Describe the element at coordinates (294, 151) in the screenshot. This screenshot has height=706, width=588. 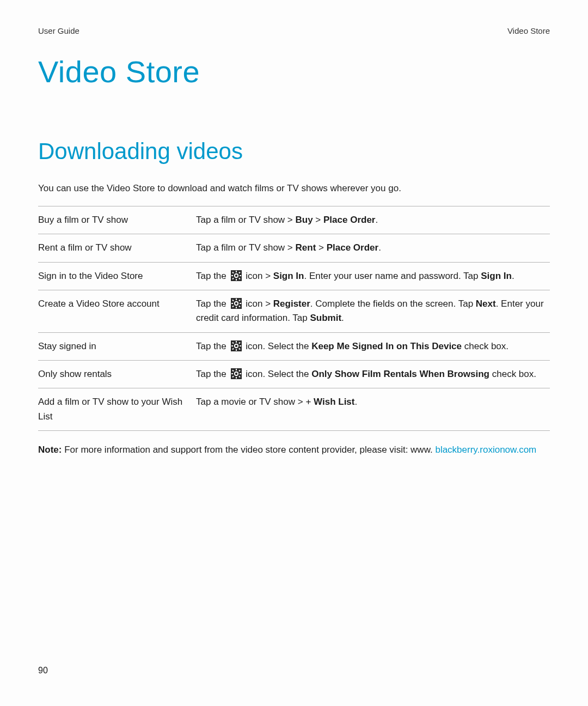
I see `section-heading: Downloading videos` at that location.